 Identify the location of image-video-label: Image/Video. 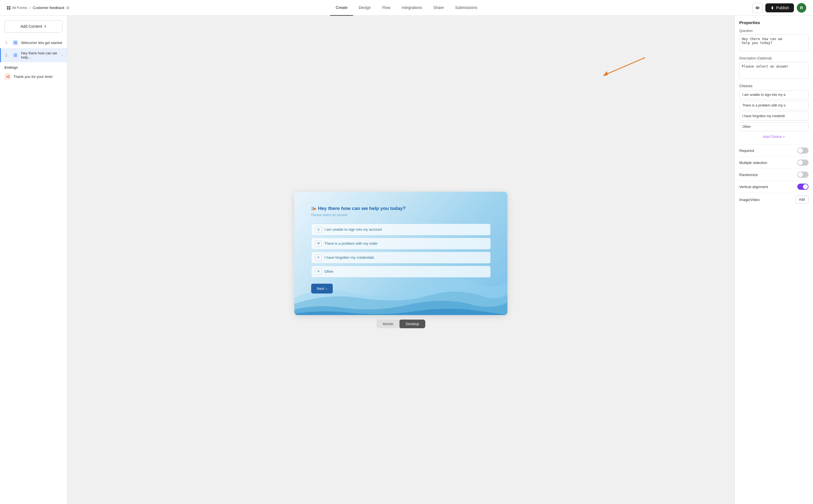
(749, 200).